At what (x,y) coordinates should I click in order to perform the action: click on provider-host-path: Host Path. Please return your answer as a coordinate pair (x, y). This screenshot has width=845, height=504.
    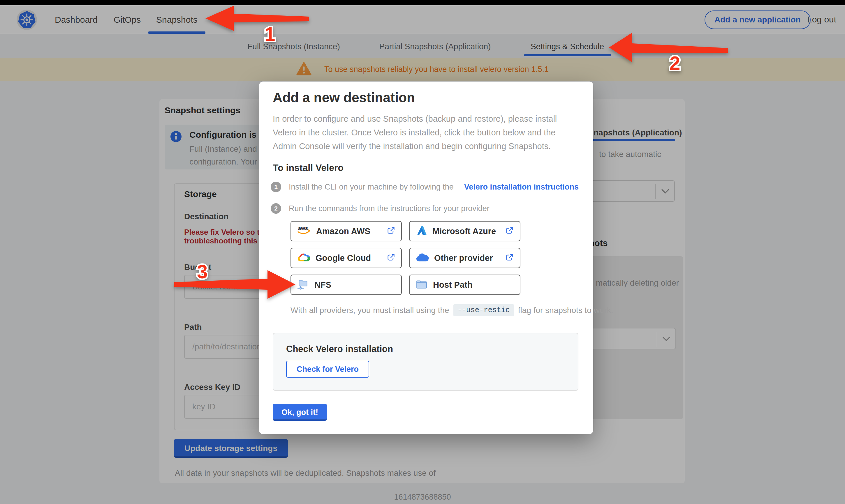
    Looking at the image, I should click on (465, 285).